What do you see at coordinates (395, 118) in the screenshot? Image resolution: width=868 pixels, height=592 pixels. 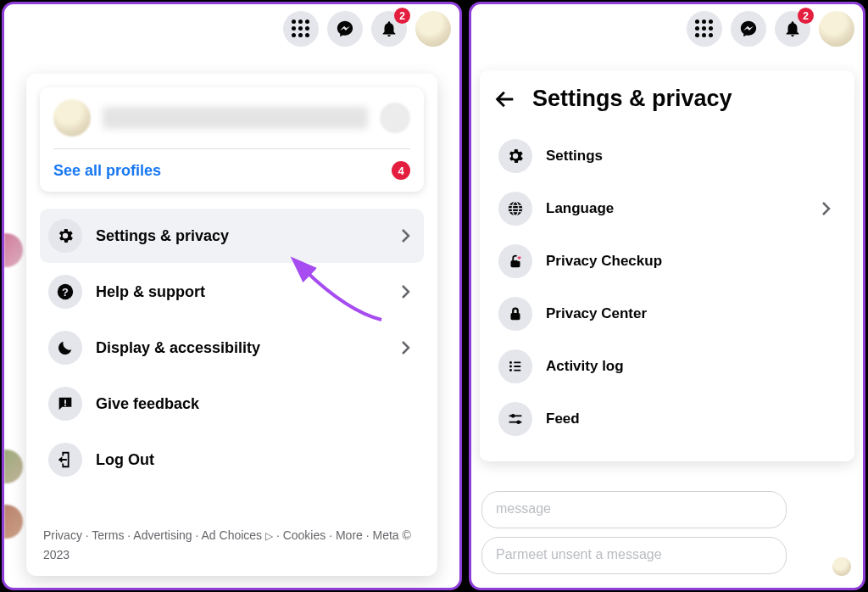 I see `switch-profile-avatar` at bounding box center [395, 118].